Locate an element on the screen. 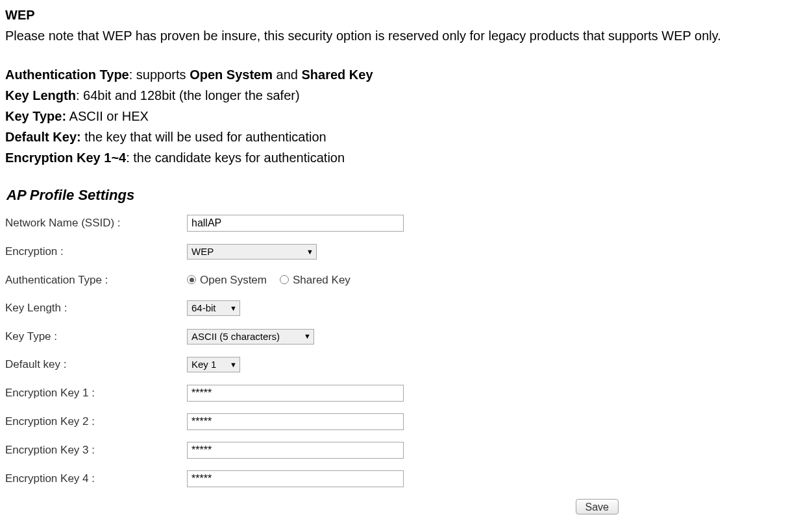 The height and width of the screenshot is (532, 812). key-type-select: ASCII (5 characters) ▼ is located at coordinates (251, 337).